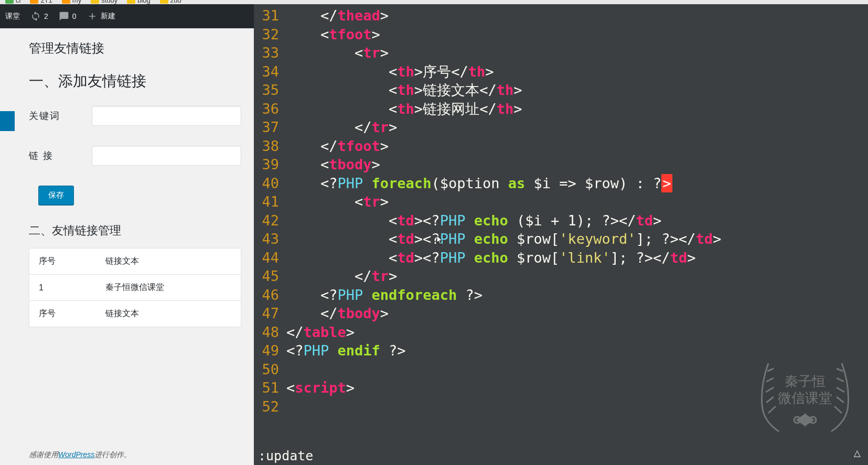 This screenshot has width=868, height=465. I want to click on comments-count: 0, so click(74, 16).